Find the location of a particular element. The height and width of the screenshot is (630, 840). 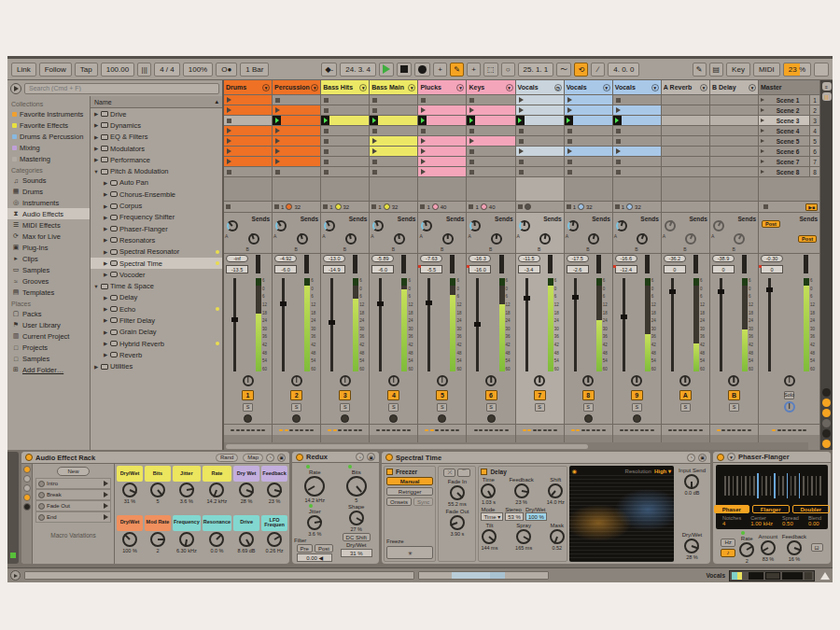

pan-knob is located at coordinates (345, 381).